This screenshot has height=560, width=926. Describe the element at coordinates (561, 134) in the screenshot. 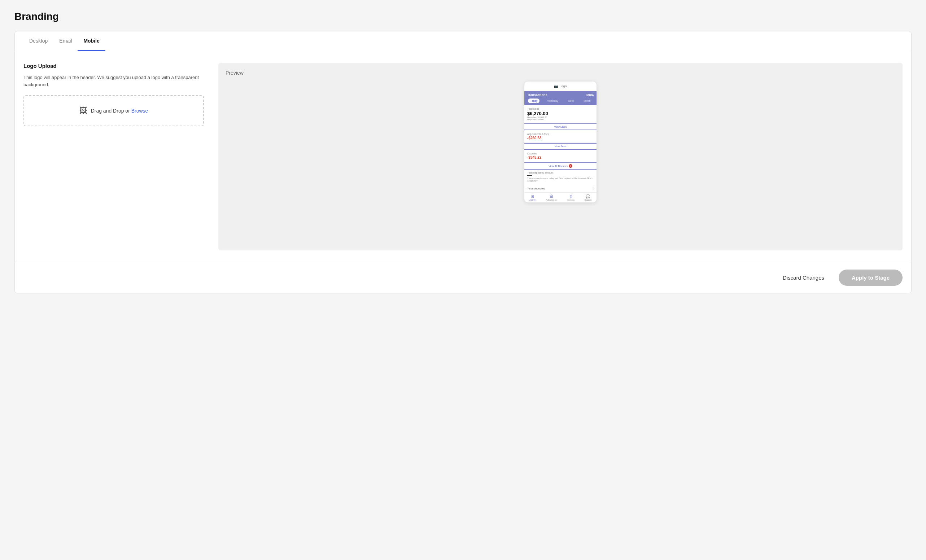

I see `preview-adjustments-label: Adjustments & fees` at that location.